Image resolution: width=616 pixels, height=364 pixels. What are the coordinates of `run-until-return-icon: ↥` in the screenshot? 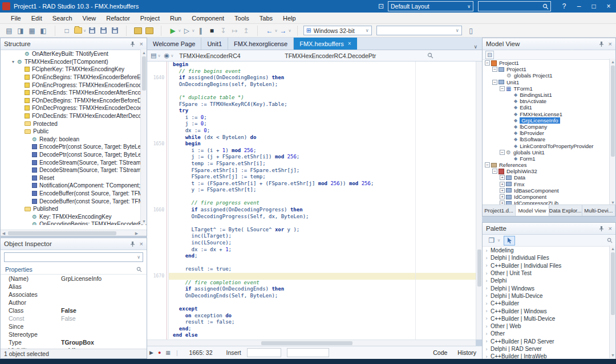 It's located at (246, 31).